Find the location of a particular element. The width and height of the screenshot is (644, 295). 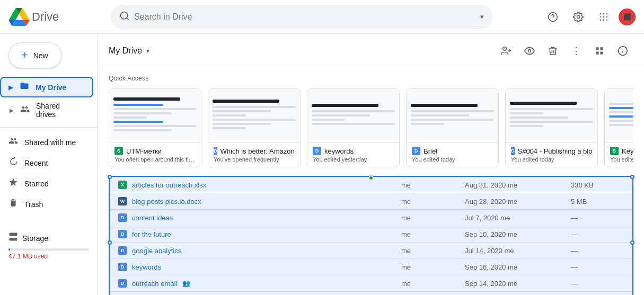

table-row: D content ideas me Jul 7, 2020 me — is located at coordinates (371, 218).